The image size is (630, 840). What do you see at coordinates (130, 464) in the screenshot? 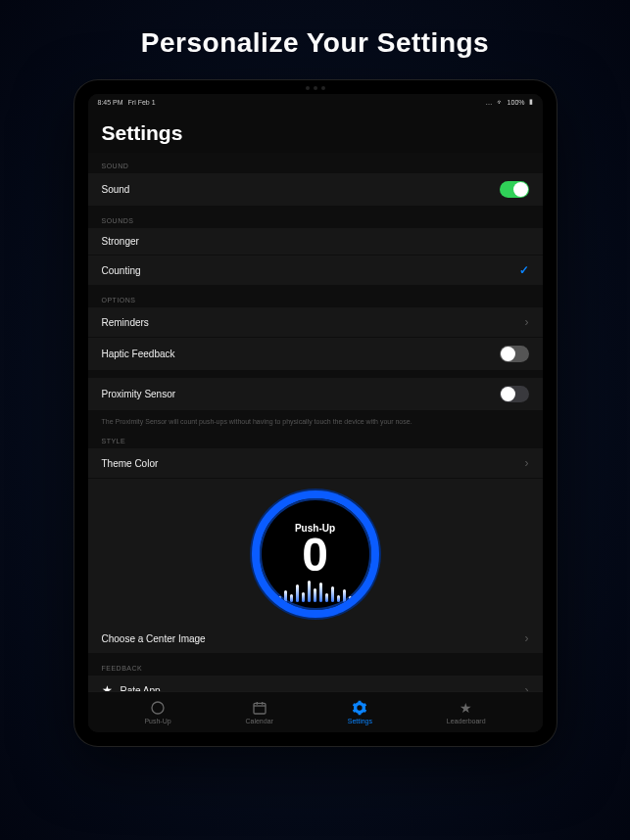
I see `row-label: Theme Color` at bounding box center [130, 464].